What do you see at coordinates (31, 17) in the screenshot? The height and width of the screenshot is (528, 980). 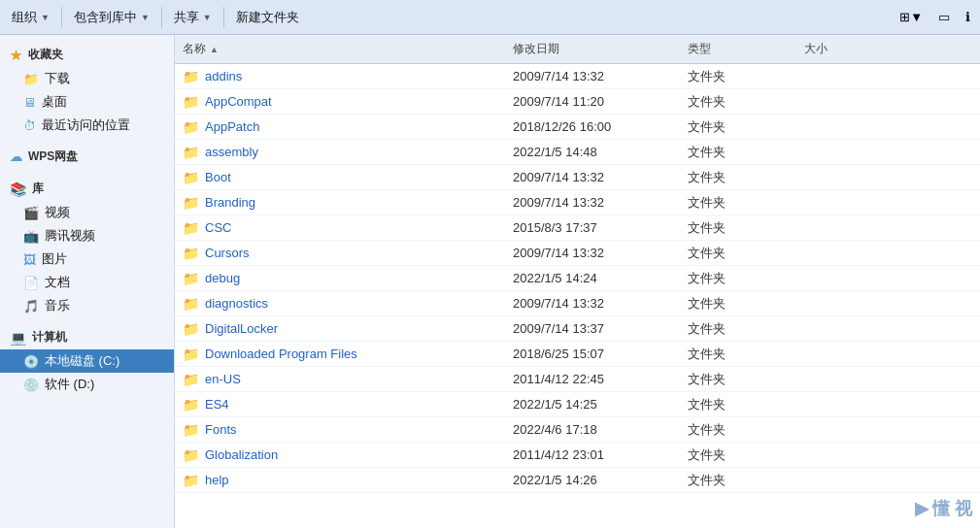 I see `organize-button: 组织 ▼` at bounding box center [31, 17].